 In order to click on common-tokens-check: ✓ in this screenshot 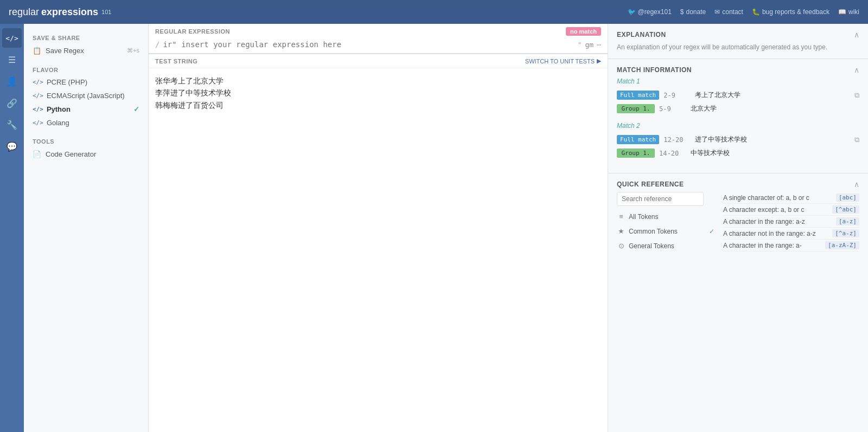, I will do `click(712, 231)`.